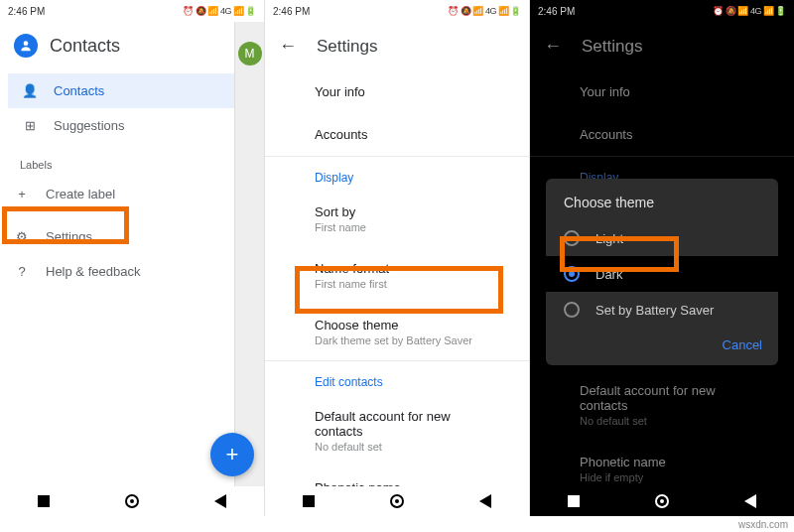 The image size is (794, 532). Describe the element at coordinates (132, 125) in the screenshot. I see `nav-suggestions: ⊞ Suggestions` at that location.